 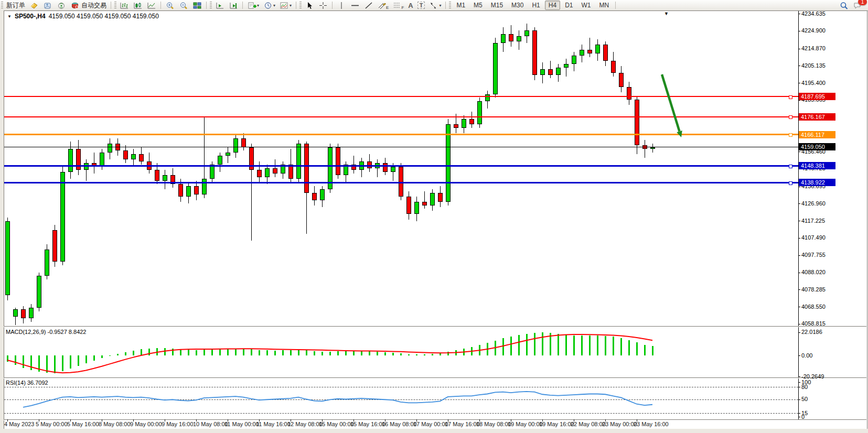 What do you see at coordinates (799, 332) in the screenshot?
I see `macd-scale-tick` at bounding box center [799, 332].